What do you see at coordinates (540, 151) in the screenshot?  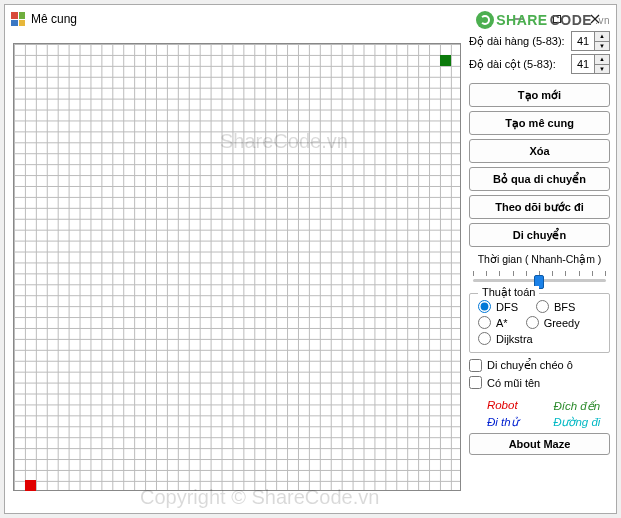 I see `clear-button: Xóa` at bounding box center [540, 151].